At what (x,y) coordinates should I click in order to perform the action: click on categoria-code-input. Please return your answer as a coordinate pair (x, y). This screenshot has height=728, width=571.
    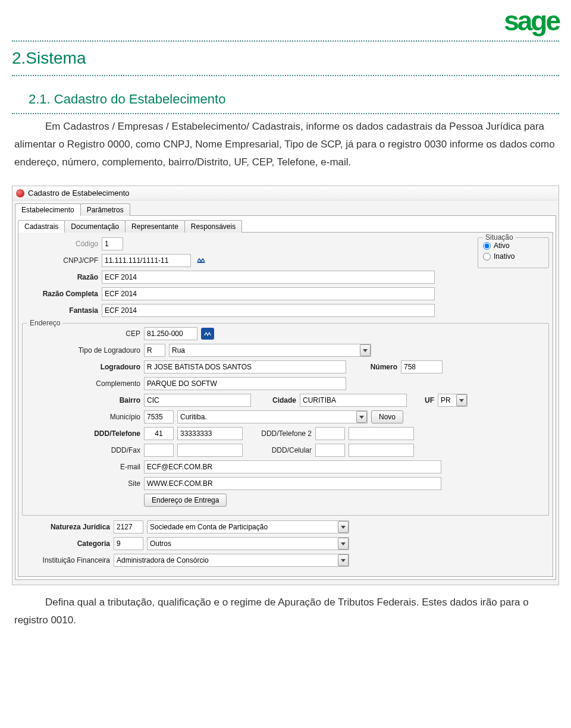
    Looking at the image, I should click on (128, 544).